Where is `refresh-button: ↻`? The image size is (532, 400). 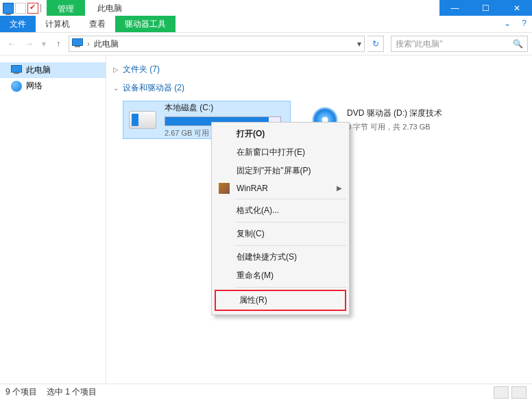
refresh-button: ↻ is located at coordinates (376, 44).